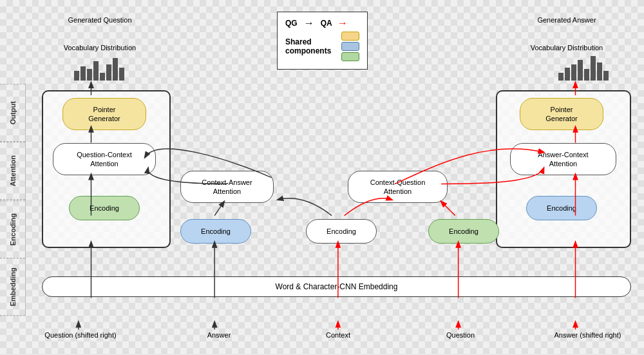 Image resolution: width=644 pixels, height=355 pixels. I want to click on bar-r5, so click(587, 75).